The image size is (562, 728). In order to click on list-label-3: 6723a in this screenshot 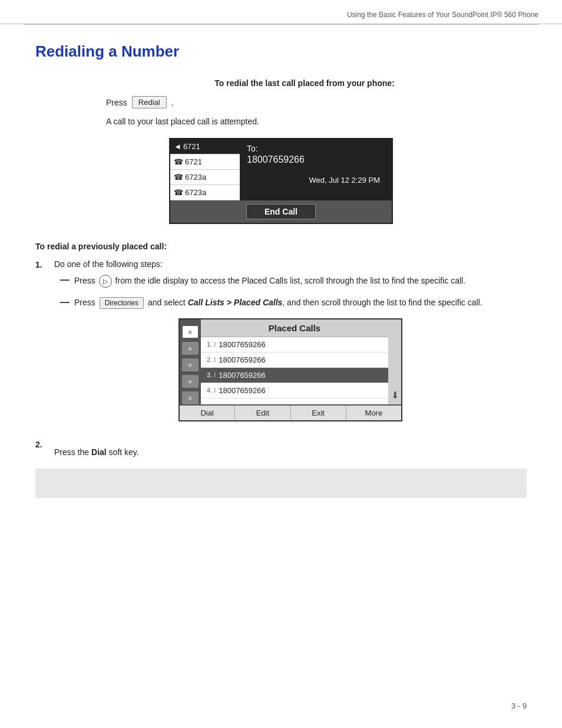, I will do `click(196, 177)`.